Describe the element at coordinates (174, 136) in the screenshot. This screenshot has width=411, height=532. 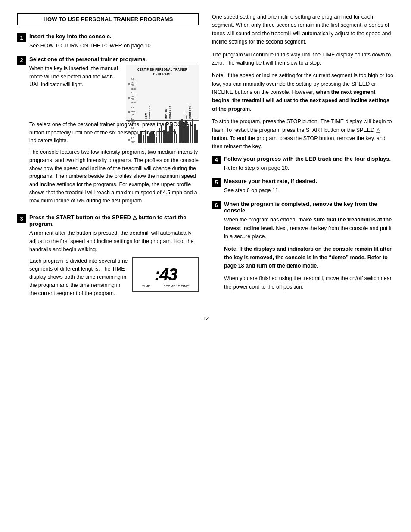
I see `bar-m8` at that location.